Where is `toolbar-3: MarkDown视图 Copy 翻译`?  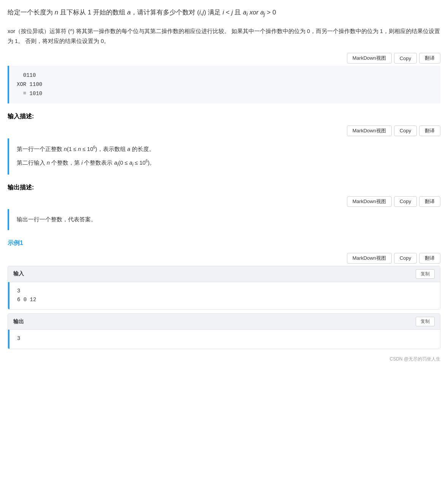
toolbar-3: MarkDown视图 Copy 翻译 is located at coordinates (224, 202).